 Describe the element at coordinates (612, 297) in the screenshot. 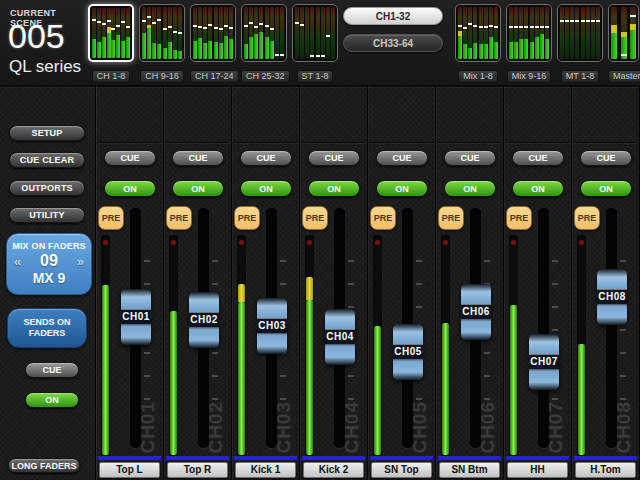

I see `fader-cap: CH08` at that location.